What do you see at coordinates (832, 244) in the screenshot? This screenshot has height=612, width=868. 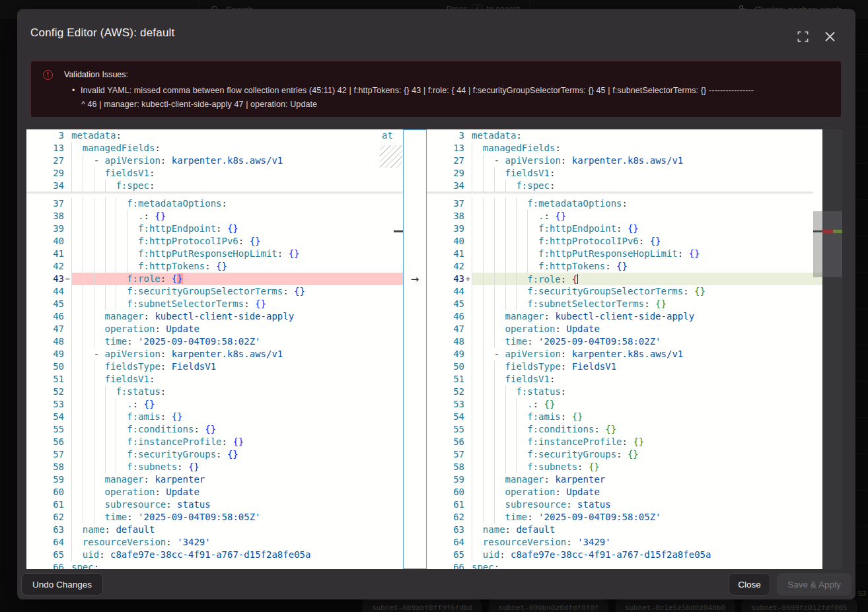 I see `overview-ruler-slider` at bounding box center [832, 244].